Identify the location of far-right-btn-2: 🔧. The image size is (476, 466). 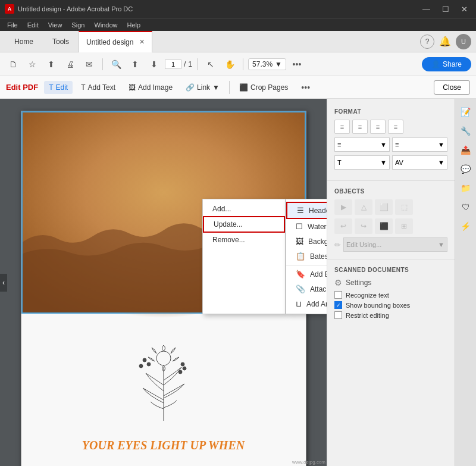
(466, 131).